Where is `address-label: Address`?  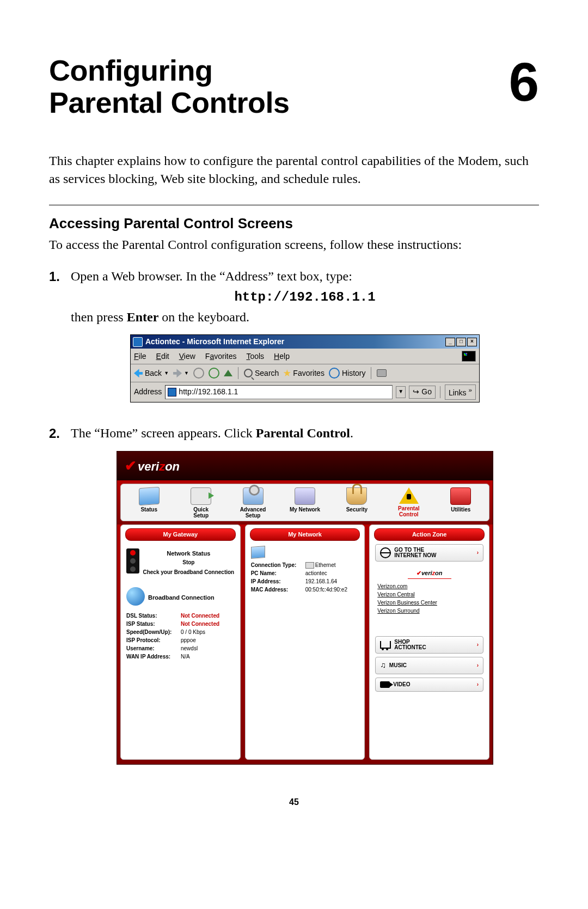
address-label: Address is located at coordinates (148, 392).